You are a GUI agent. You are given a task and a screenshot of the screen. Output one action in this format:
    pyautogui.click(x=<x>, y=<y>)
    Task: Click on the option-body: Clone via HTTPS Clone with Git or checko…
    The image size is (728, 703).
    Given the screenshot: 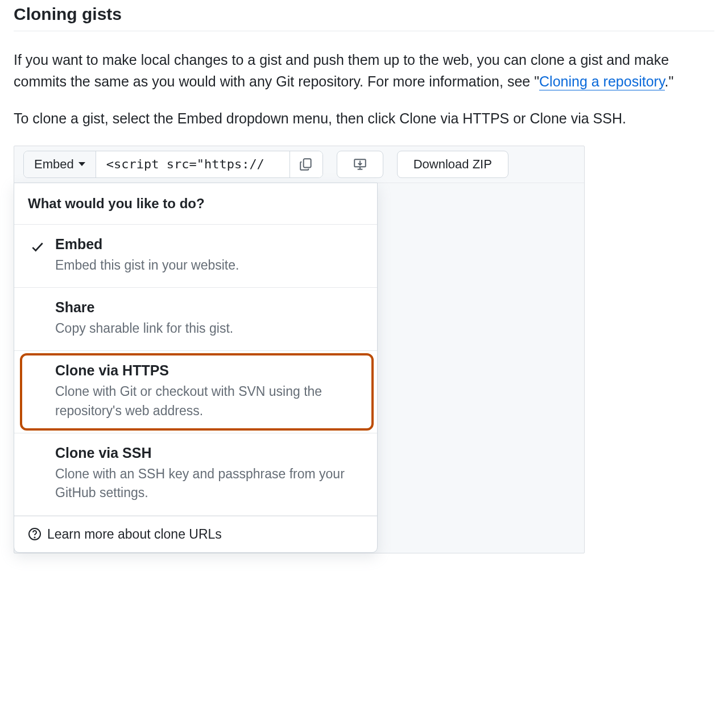 What is the action you would take?
    pyautogui.click(x=209, y=391)
    